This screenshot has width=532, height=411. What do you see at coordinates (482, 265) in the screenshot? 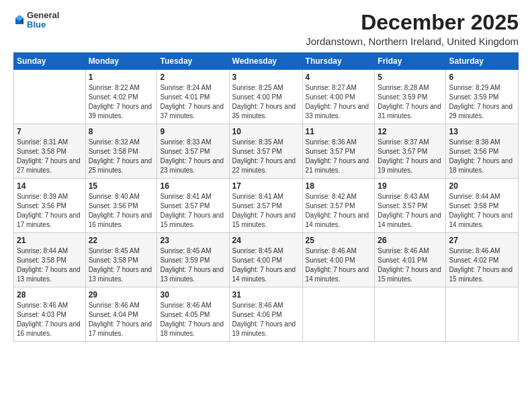
I see `day-info: Sunrise: 8:46 AMSunset: 4:02 PMDaylight:…` at bounding box center [482, 265].